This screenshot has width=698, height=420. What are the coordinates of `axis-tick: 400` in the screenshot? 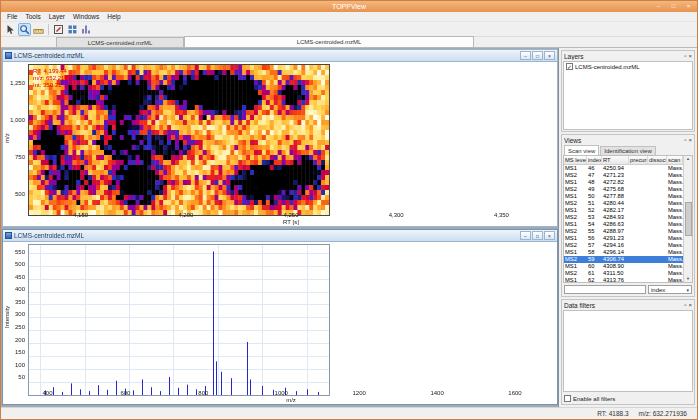 It's located at (47, 393).